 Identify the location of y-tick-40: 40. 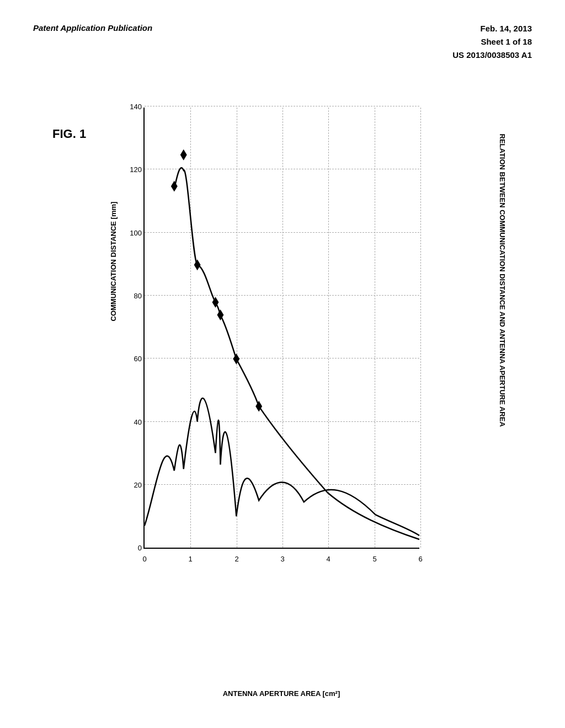
(129, 422).